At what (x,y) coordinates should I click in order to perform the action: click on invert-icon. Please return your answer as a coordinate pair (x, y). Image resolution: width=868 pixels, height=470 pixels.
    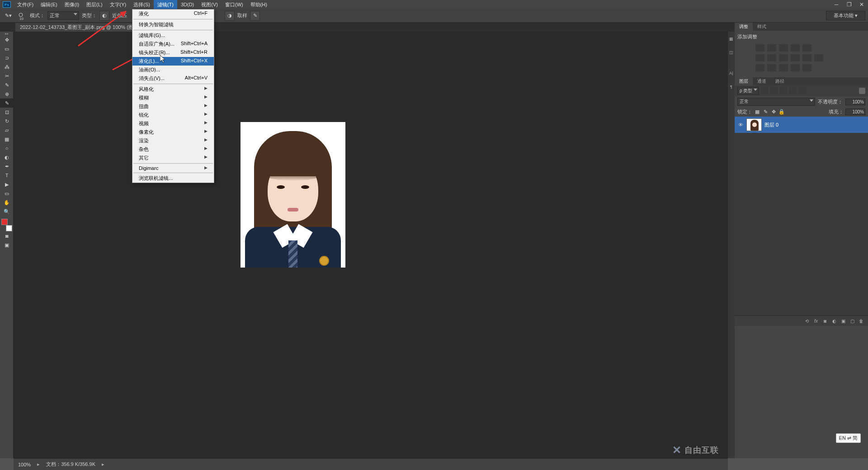
    Looking at the image, I should click on (760, 68).